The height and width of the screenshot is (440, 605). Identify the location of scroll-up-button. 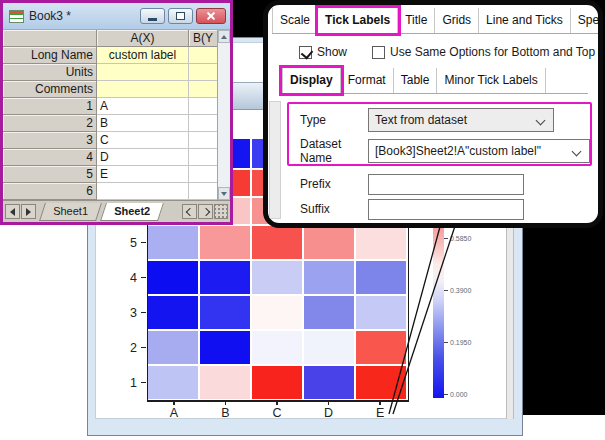
(224, 36).